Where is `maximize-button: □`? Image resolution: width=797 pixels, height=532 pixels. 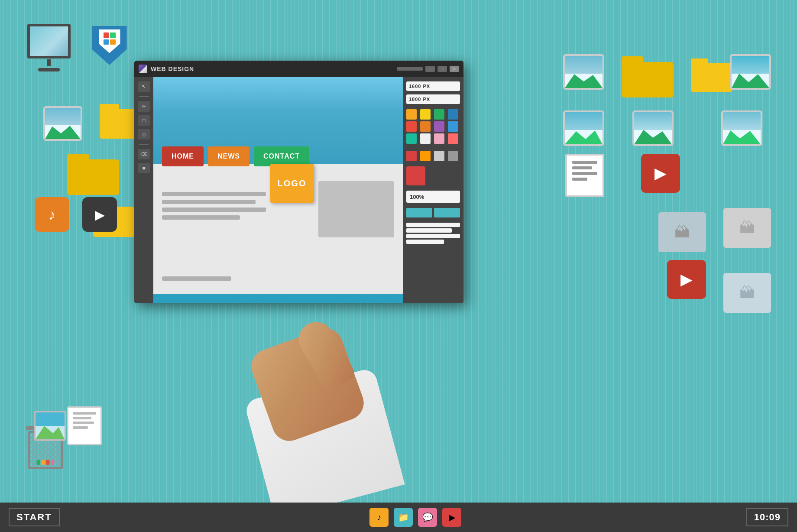
maximize-button: □ is located at coordinates (442, 69).